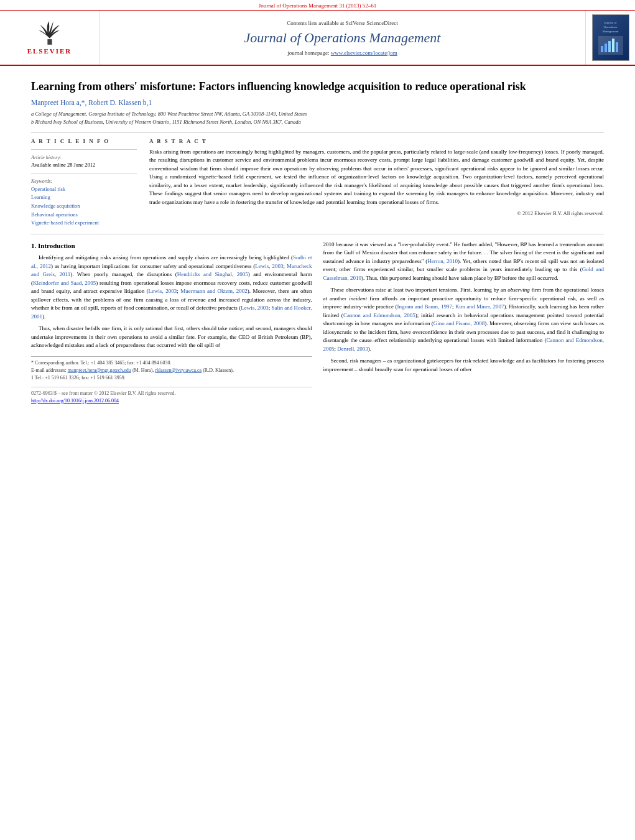  Describe the element at coordinates (342, 37) in the screenshot. I see `journal-info-center: Contents lists available at SciVerse Sci…` at that location.